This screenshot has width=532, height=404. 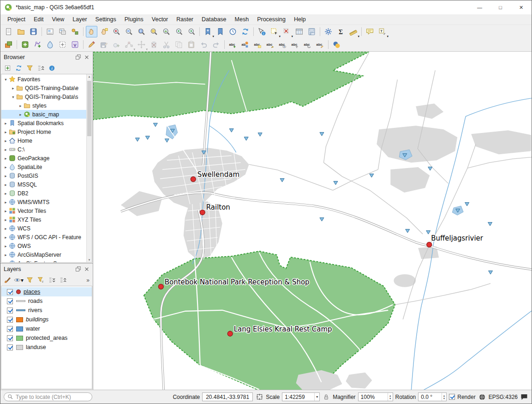 I want to click on save-project-button, so click(x=33, y=31).